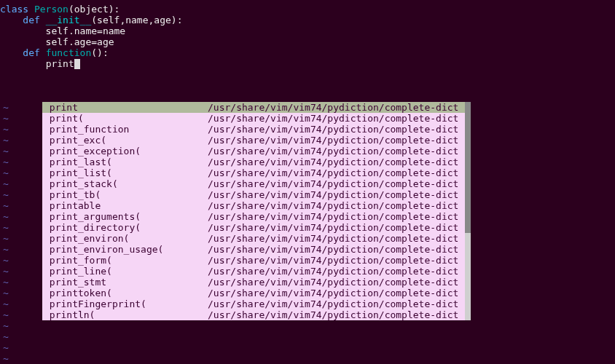 This screenshot has height=364, width=615. Describe the element at coordinates (254, 282) in the screenshot. I see `completion-item: print_stmt/usr/share/vim/vim74/pydiction…` at that location.